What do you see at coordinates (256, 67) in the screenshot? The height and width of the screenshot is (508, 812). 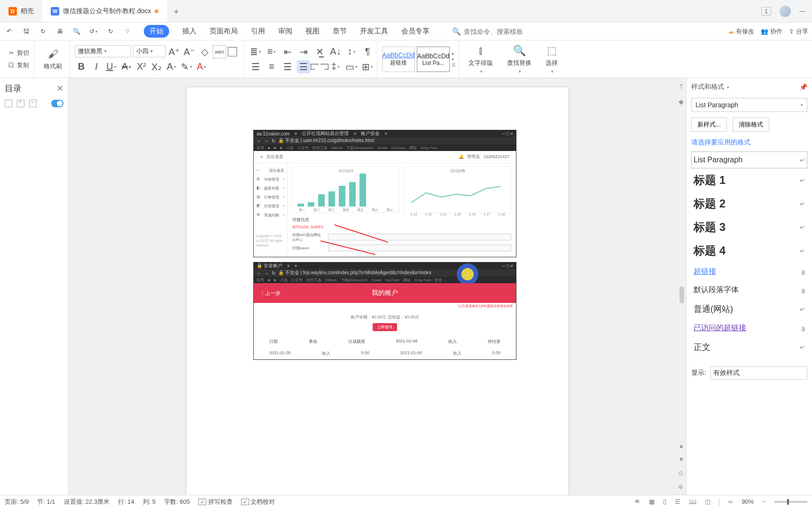 I see `align-left-icon: ☰` at bounding box center [256, 67].